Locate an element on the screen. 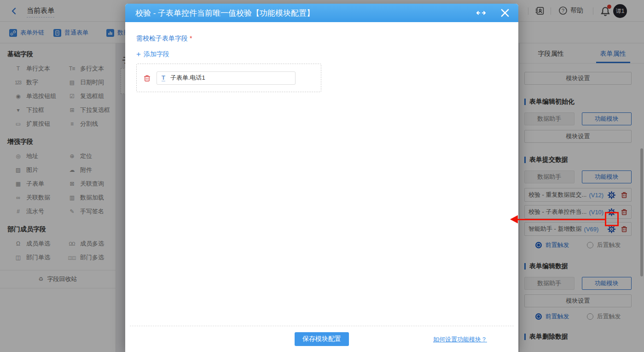  close-icon is located at coordinates (505, 13).